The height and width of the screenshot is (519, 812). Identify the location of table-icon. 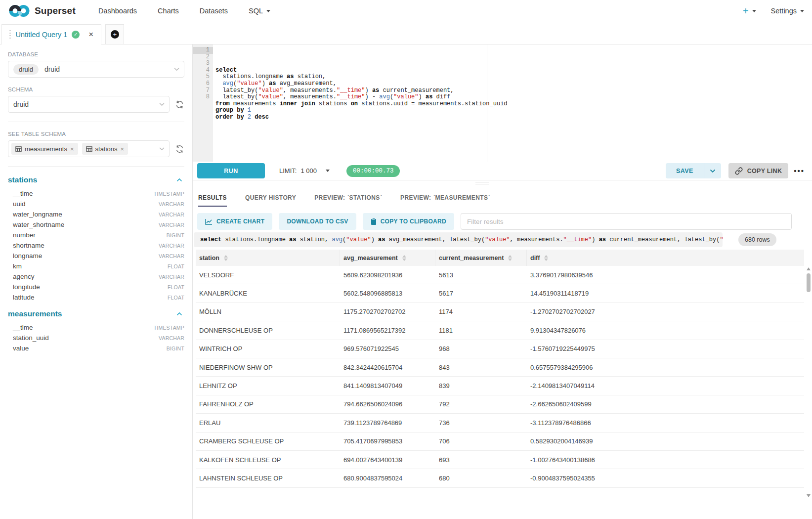
(19, 149).